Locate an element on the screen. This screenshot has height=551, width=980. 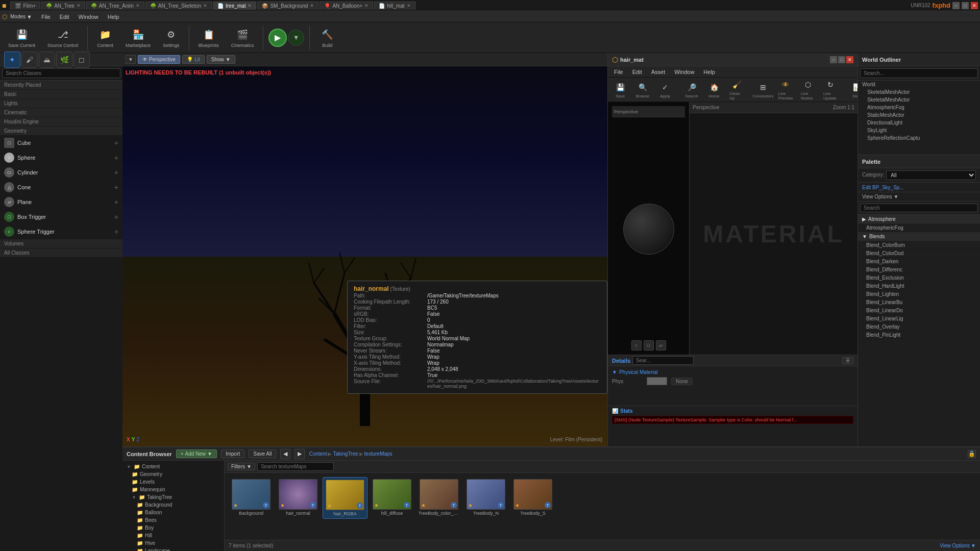
box-trigger-add-icon: + is located at coordinates (116, 217).